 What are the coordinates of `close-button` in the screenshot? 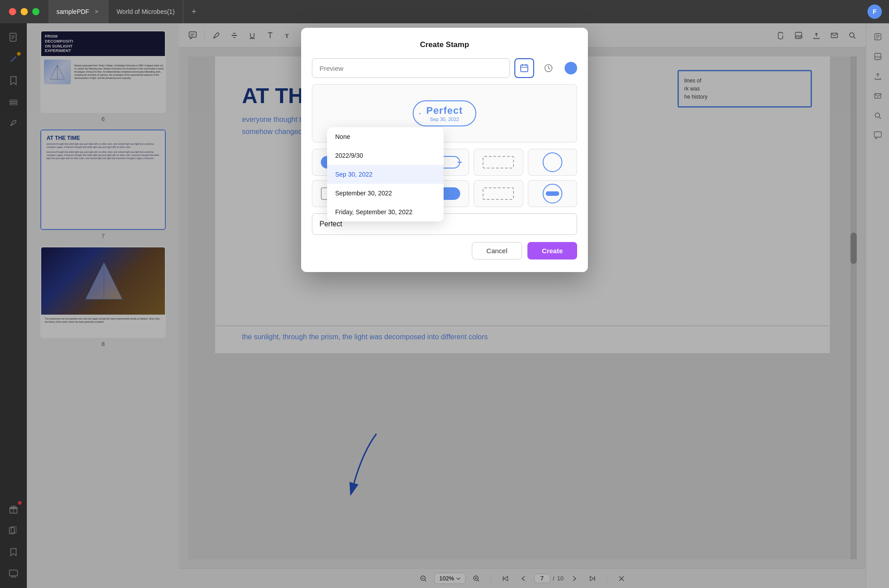 It's located at (13, 12).